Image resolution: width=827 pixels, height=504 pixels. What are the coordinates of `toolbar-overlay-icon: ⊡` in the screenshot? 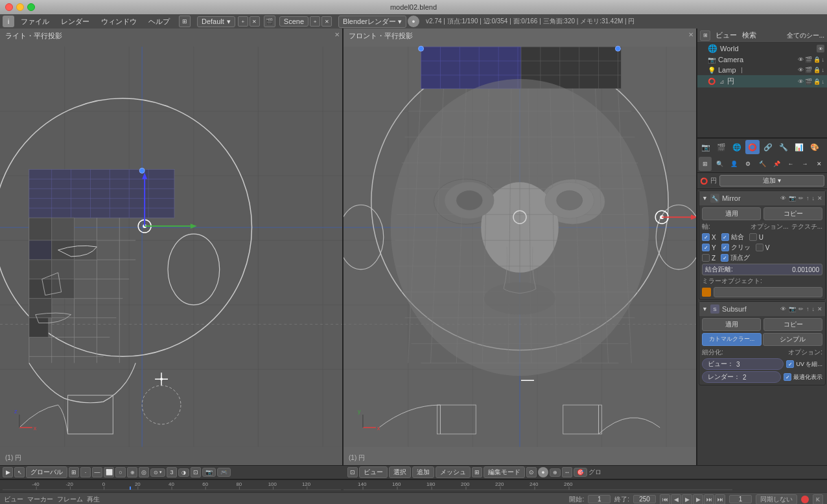 It's located at (196, 472).